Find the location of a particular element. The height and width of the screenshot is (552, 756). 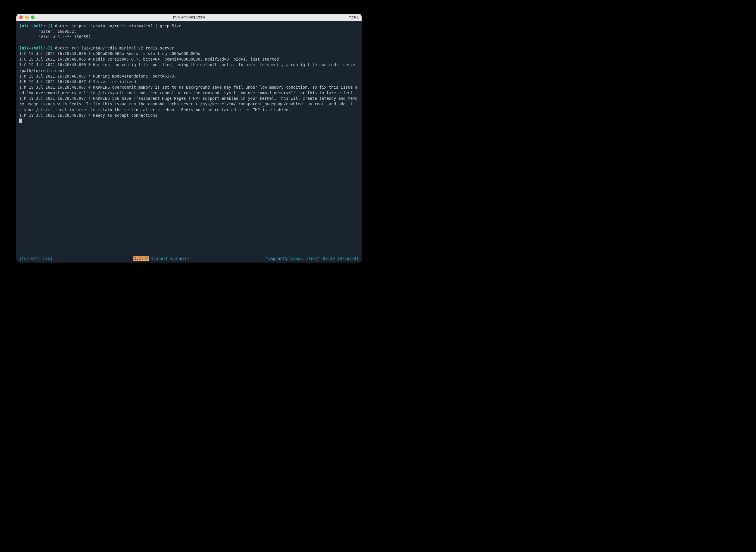

terminal-line: [nix-shell:~]$ docker inspect laixintao/… is located at coordinates (189, 26).